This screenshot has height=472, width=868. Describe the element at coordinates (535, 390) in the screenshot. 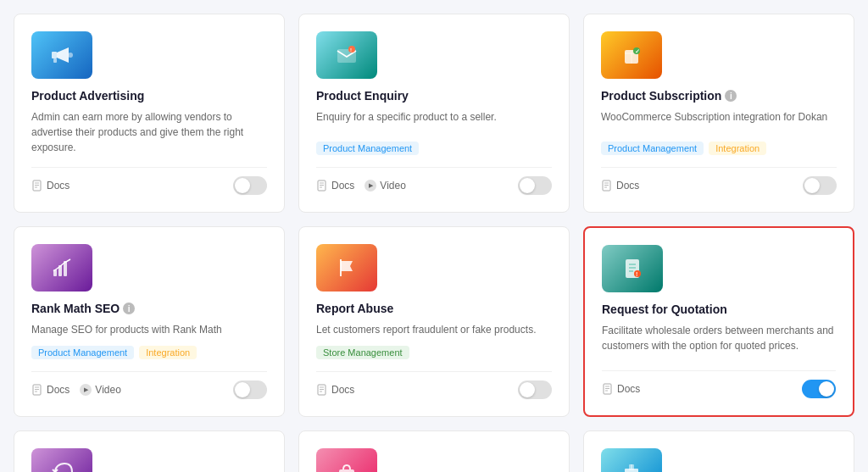

I see `toggle-report-abuse` at that location.